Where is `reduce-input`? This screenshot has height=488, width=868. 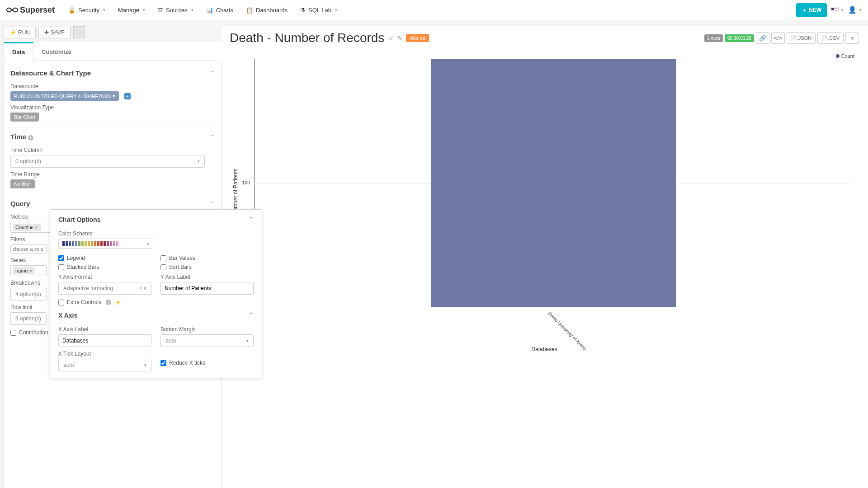 reduce-input is located at coordinates (164, 363).